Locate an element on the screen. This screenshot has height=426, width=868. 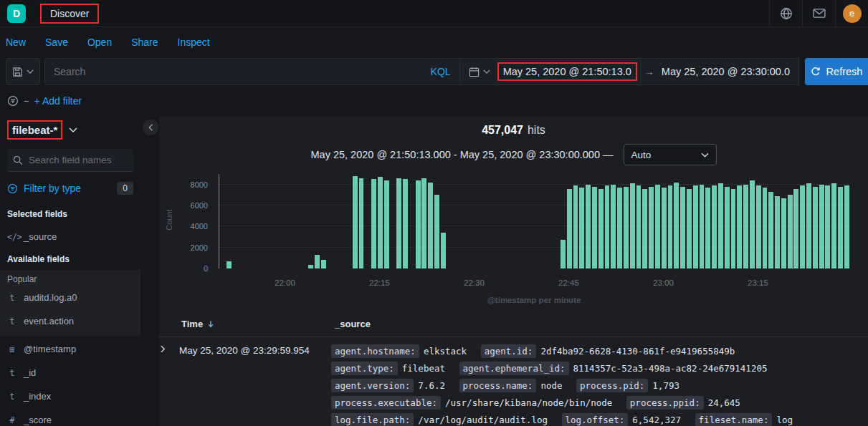
avatar: e is located at coordinates (852, 14).